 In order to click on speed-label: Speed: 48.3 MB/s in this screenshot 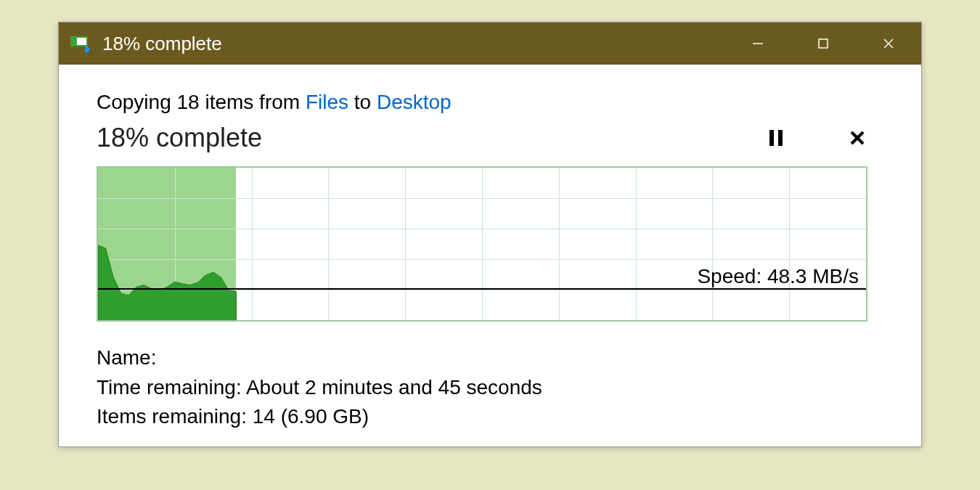, I will do `click(778, 277)`.